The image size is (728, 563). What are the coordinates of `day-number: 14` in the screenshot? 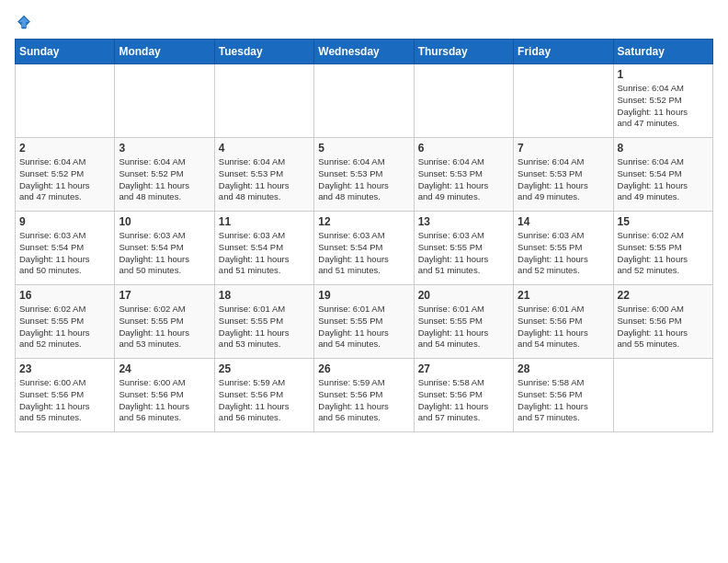 It's located at (563, 222).